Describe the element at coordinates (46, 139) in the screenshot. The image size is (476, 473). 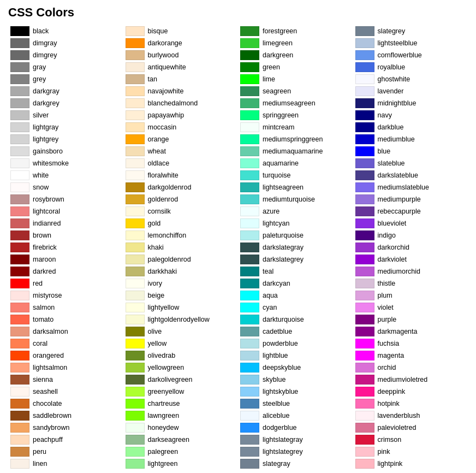
I see `color-name: lightgrey` at that location.